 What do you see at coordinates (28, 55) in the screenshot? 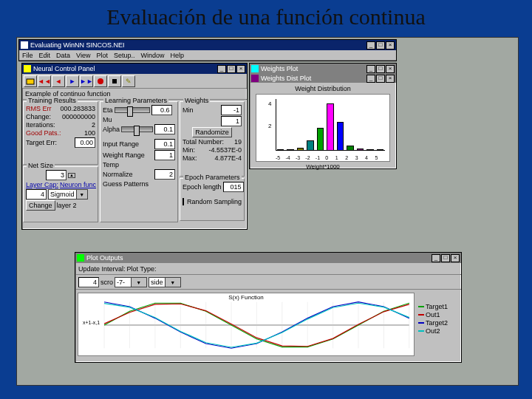
I see `menu-file: File` at bounding box center [28, 55].